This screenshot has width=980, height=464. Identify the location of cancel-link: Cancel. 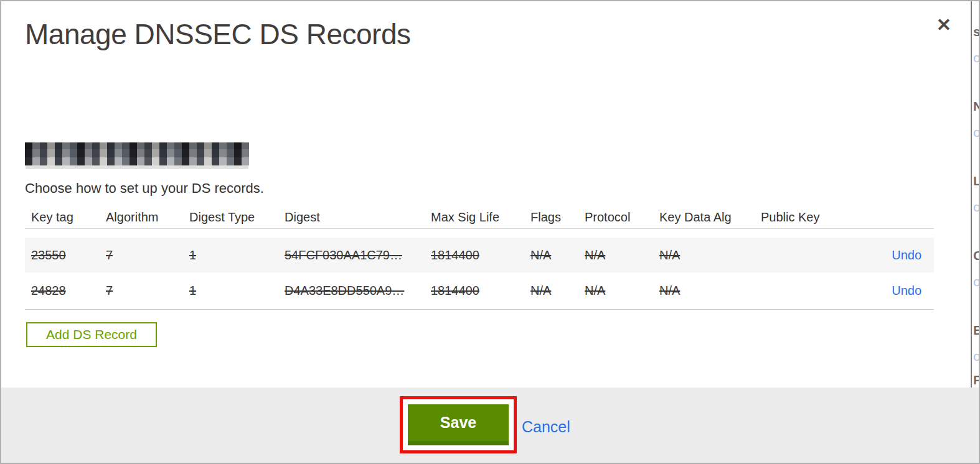
(546, 427).